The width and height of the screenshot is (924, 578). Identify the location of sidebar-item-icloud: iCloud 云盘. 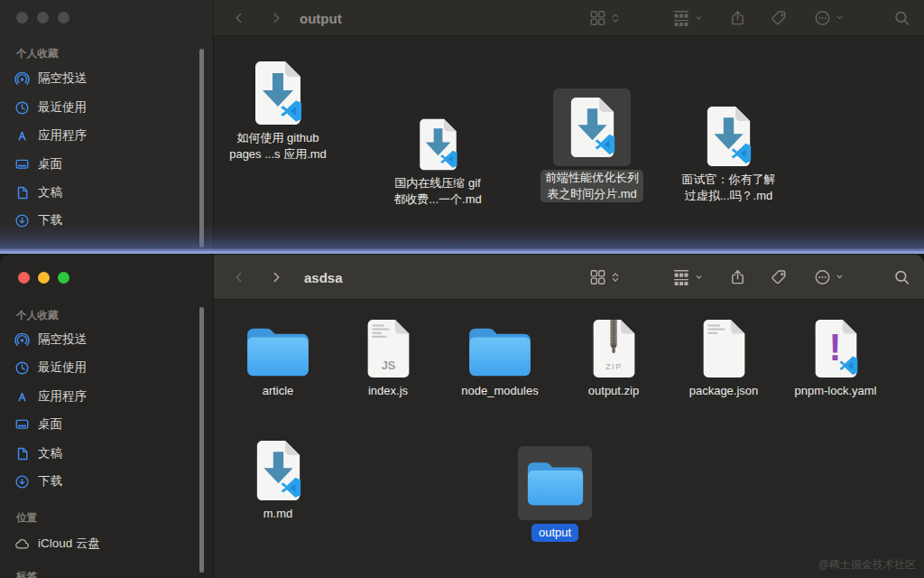
(105, 544).